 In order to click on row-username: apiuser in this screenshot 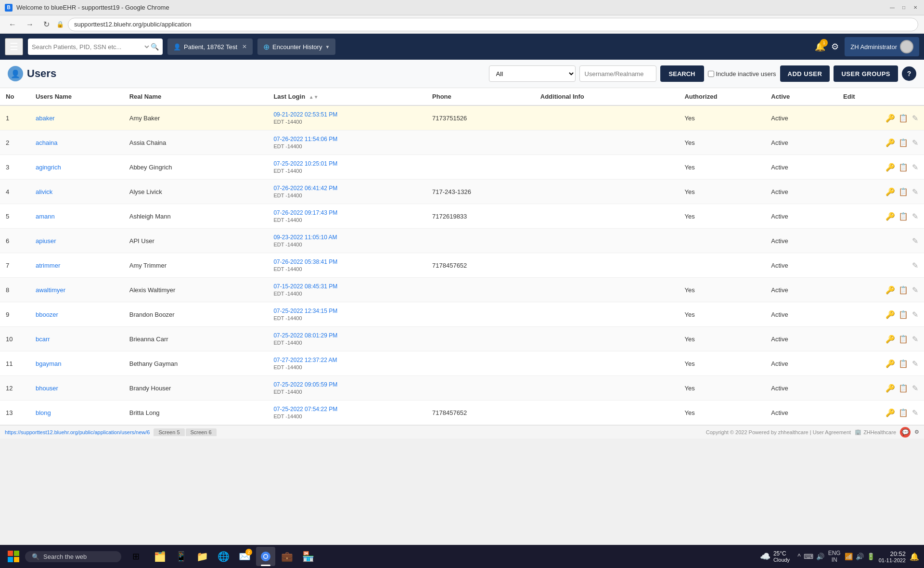, I will do `click(77, 241)`.